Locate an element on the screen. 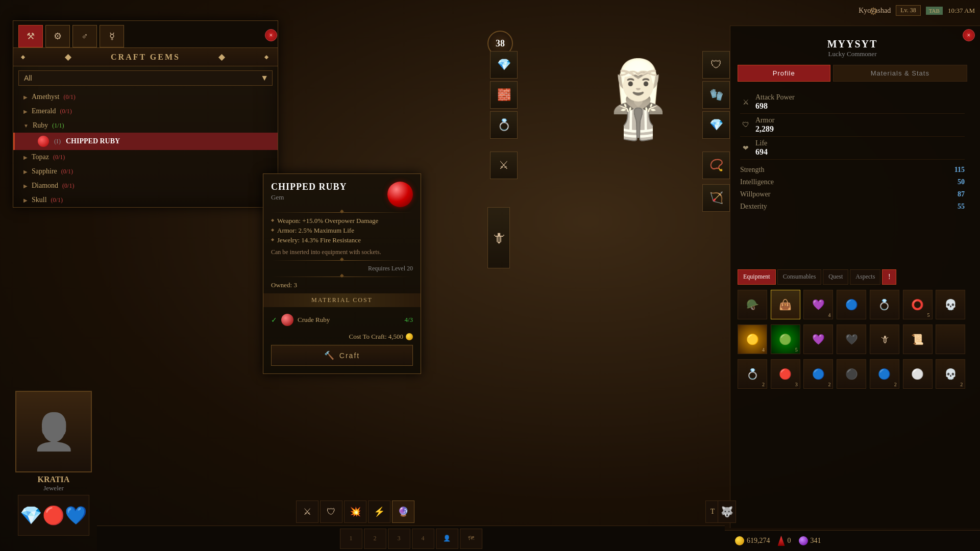  diamond-count: (0/1) is located at coordinates (68, 186).